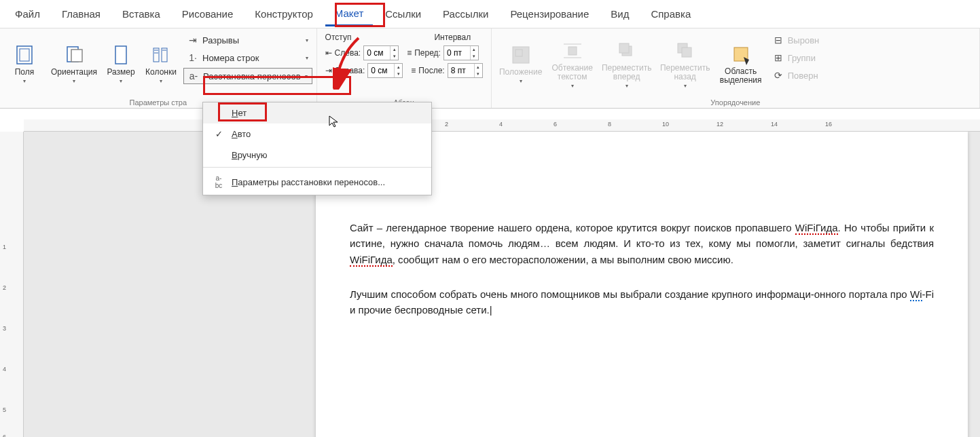  What do you see at coordinates (235, 113) in the screenshot?
I see `mnemonic-letter: Н` at bounding box center [235, 113].